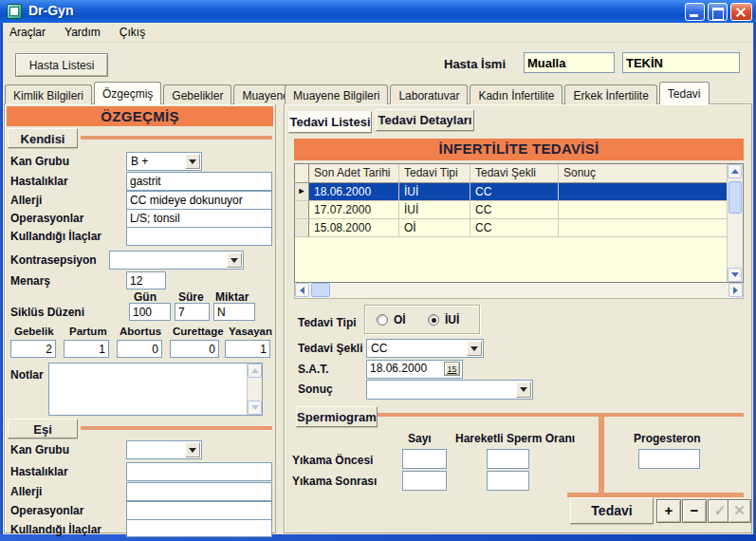  What do you see at coordinates (176, 138) in the screenshot?
I see `kendisi-divider` at bounding box center [176, 138].